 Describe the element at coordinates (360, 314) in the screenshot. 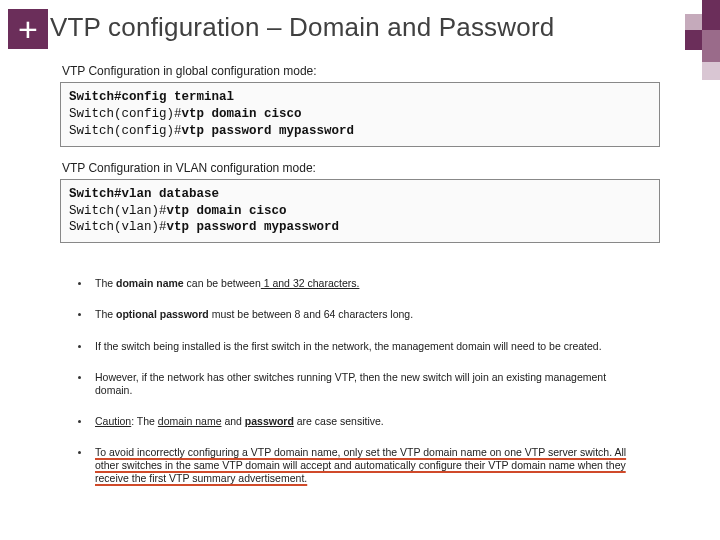

I see `list-item: The optional password must be between 8 …` at that location.